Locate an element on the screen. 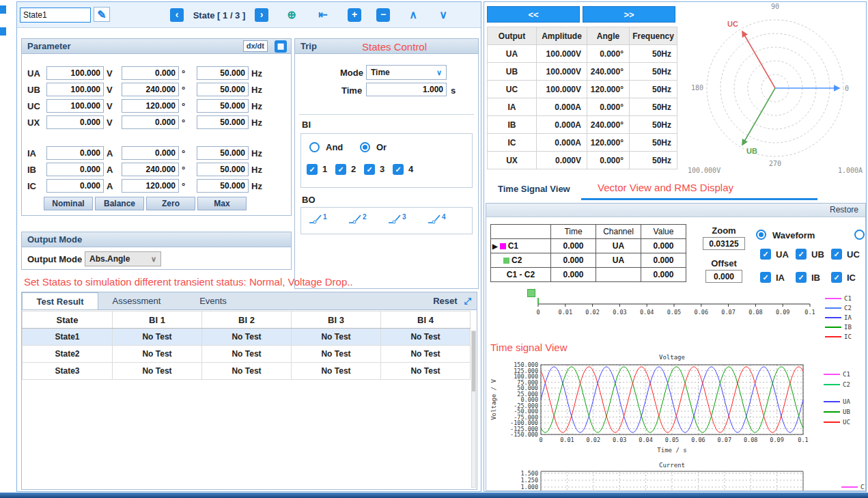 The height and width of the screenshot is (498, 868). bi2-checkbox: ✓ is located at coordinates (341, 169).